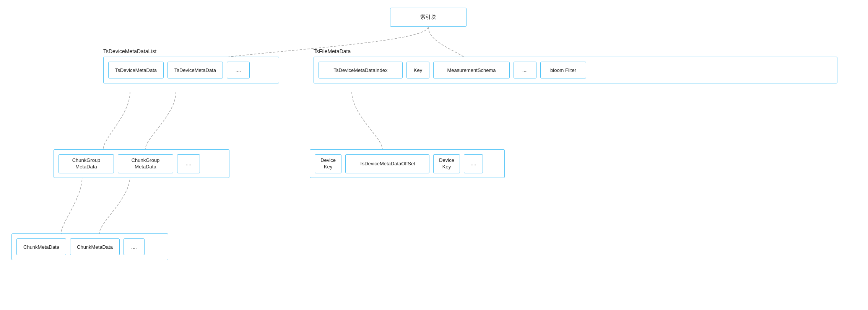  I want to click on tsdevicemetadata-dots: ...., so click(238, 70).